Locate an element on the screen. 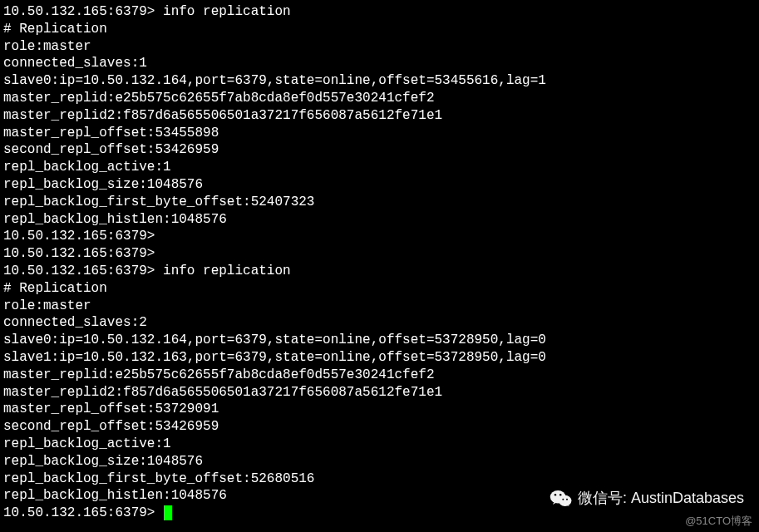 Image resolution: width=759 pixels, height=532 pixels. terminal-line: master_repl_offset:53729091 is located at coordinates (381, 409).